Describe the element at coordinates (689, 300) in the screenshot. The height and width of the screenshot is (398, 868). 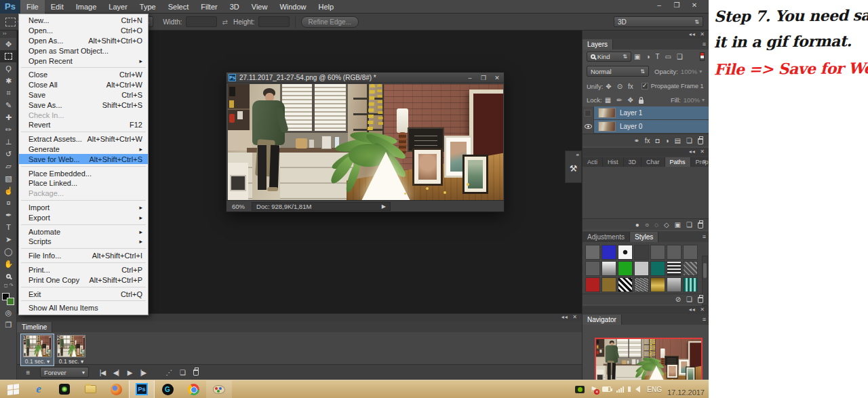
I see `new-style-icon: ❏` at that location.